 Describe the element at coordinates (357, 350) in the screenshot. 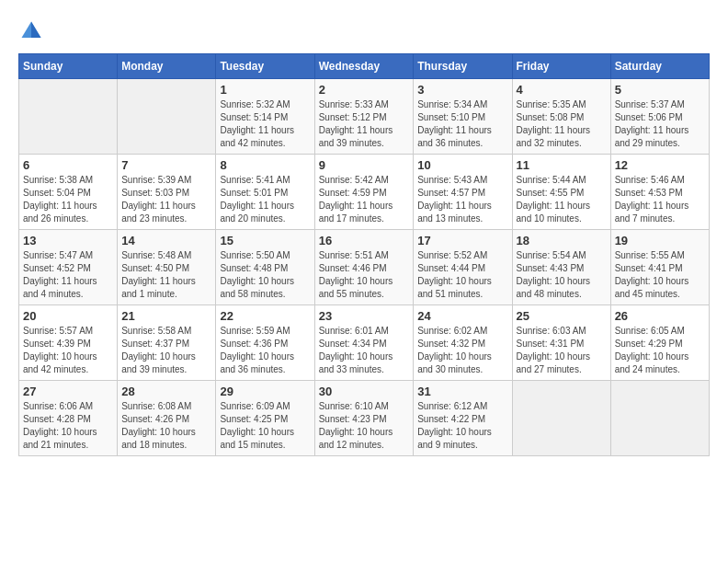

I see `day-info: Sunrise: 6:01 AMSunset: 4:34 PMDaylight:…` at that location.